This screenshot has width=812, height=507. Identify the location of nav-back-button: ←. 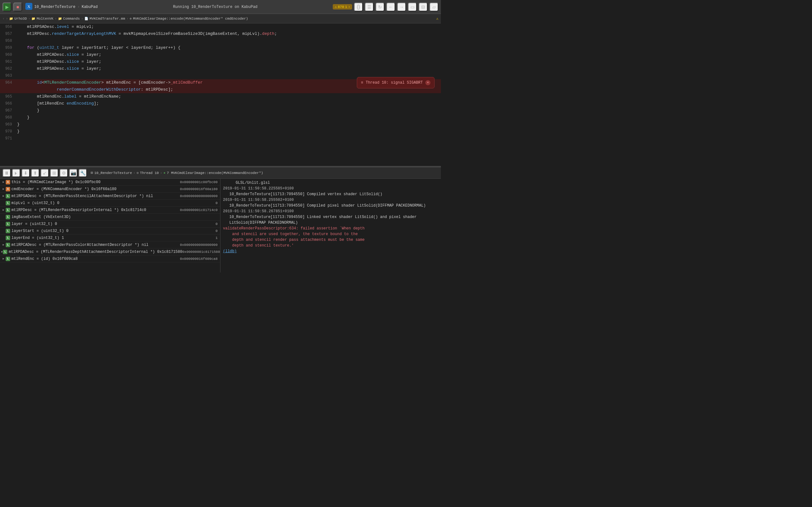
(391, 7).